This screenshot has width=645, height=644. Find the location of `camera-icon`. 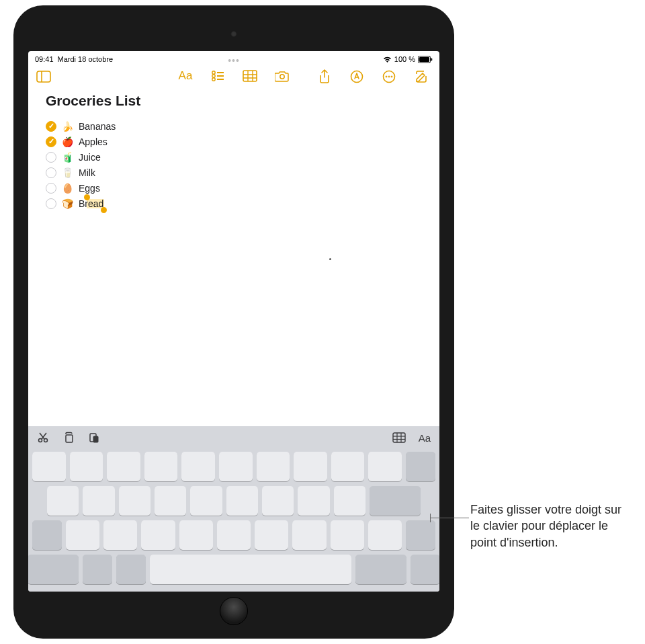

camera-icon is located at coordinates (282, 76).